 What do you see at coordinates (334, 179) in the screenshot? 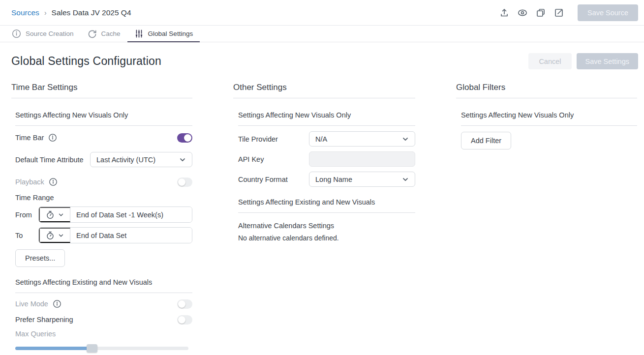
I see `selected-value: Long Name` at bounding box center [334, 179].